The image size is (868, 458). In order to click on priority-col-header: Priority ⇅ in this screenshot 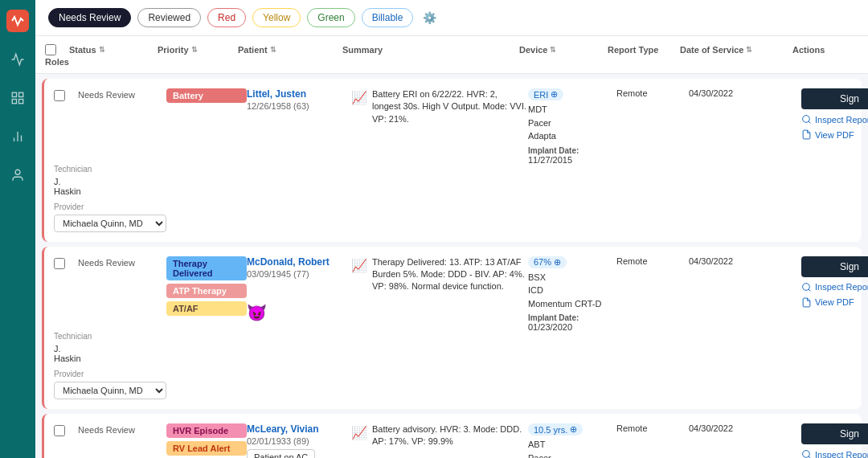, I will do `click(198, 50)`.